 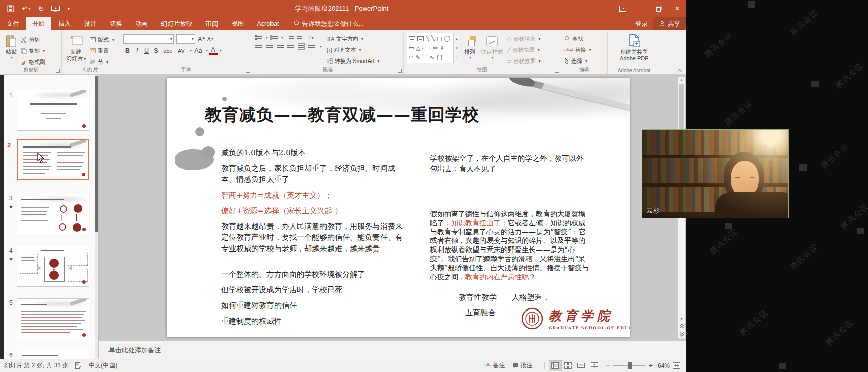 What do you see at coordinates (568, 366) in the screenshot?
I see `slide-sorter-view-button` at bounding box center [568, 366].